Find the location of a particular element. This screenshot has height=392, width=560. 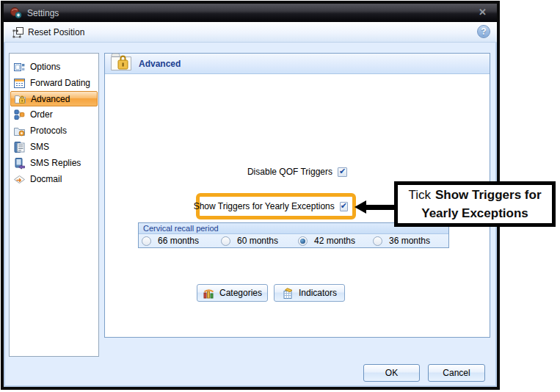

sidebar-item-options: Options is located at coordinates (54, 67).